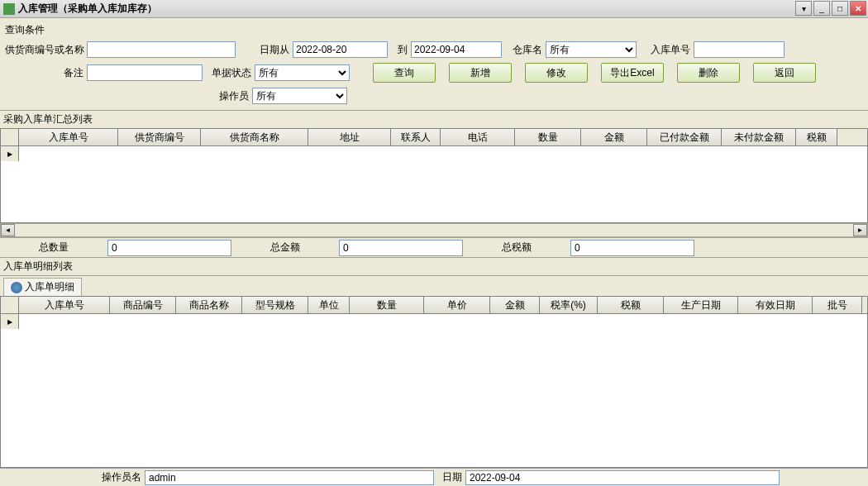  I want to click on warehouse-label: 仓库名, so click(524, 50).